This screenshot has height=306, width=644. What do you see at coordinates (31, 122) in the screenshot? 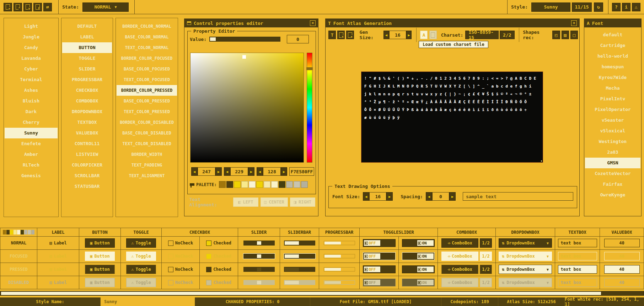
I see `style-list-item: Cherry` at bounding box center [31, 122].